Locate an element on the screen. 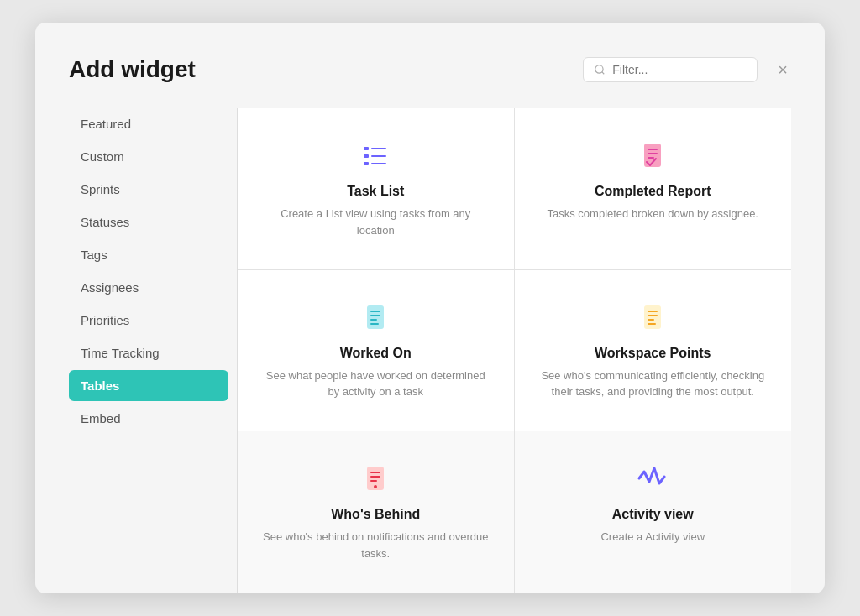 The height and width of the screenshot is (616, 860). widget-worked-on: Worked On See what people have worked on… is located at coordinates (376, 351).